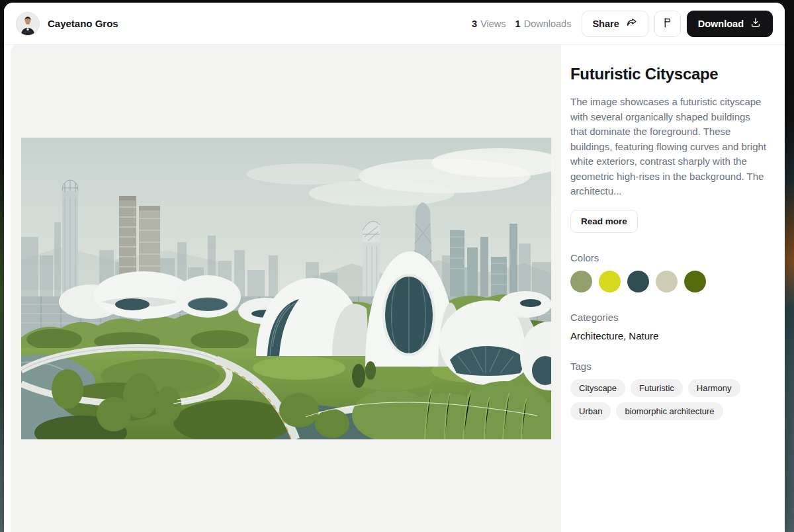 This screenshot has width=794, height=532. Describe the element at coordinates (721, 24) in the screenshot. I see `download-button-label: Download` at that location.